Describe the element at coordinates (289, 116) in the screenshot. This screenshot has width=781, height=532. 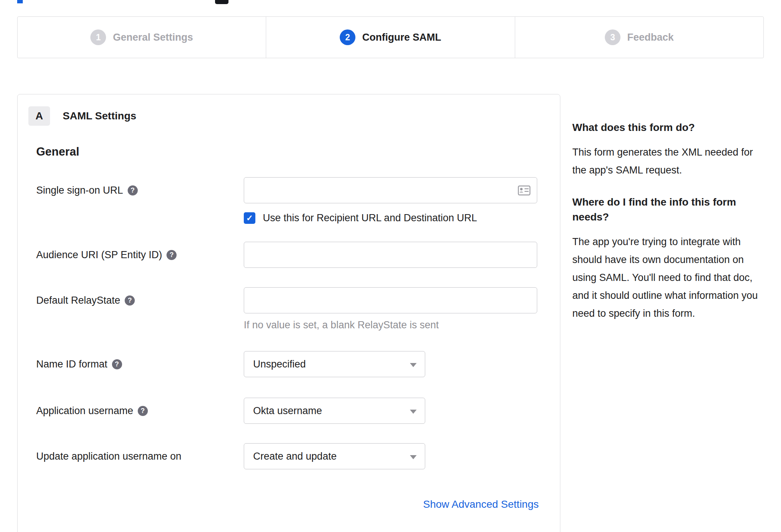
I see `panel-header: A SAML Settings` at that location.